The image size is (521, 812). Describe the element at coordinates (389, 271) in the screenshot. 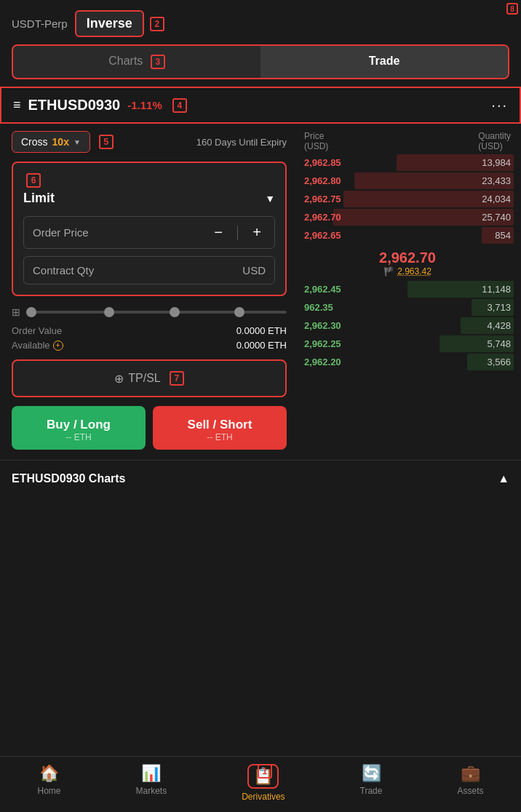

I see `flag-icon: 🏴` at that location.